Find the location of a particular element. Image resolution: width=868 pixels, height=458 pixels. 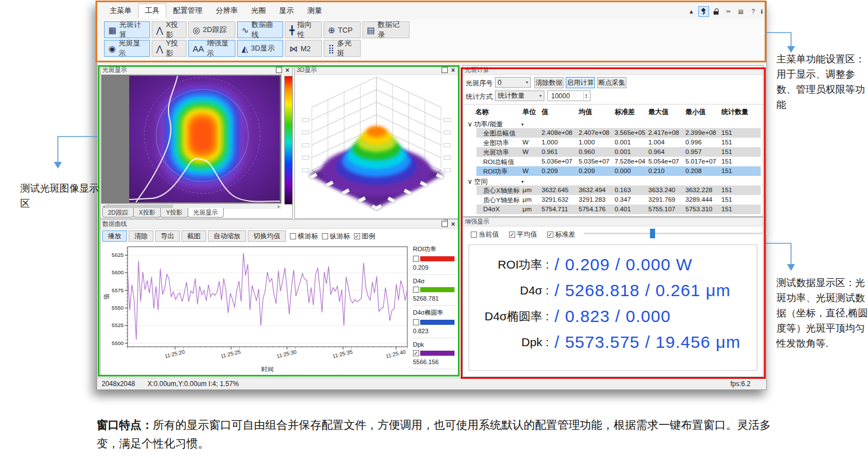

y-projection-button: ⋀Y投影 is located at coordinates (169, 48).